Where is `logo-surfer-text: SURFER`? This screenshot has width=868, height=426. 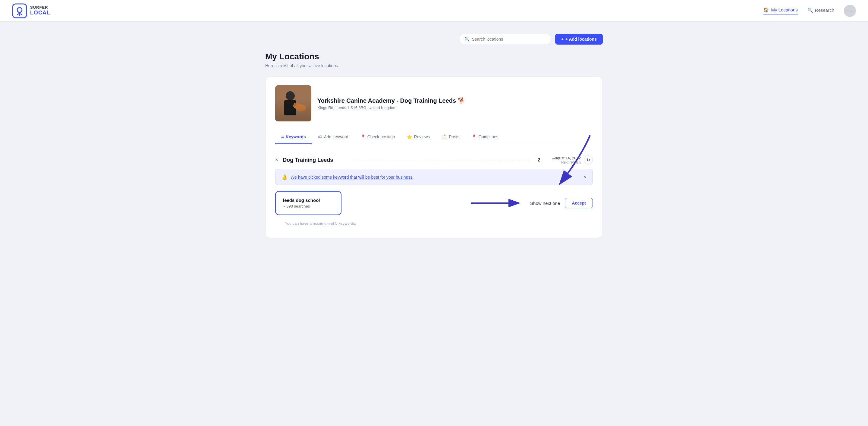 logo-surfer-text: SURFER is located at coordinates (40, 7).